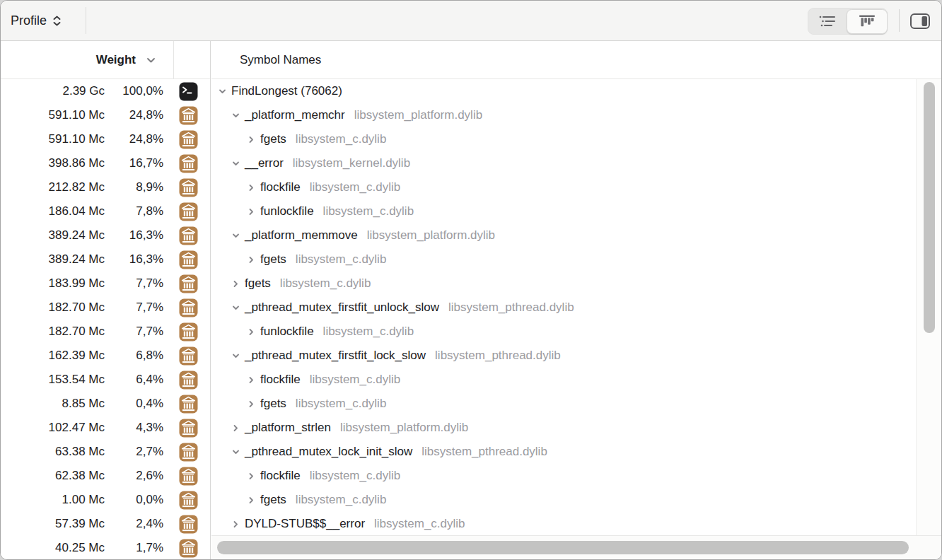 This screenshot has height=560, width=942. Describe the element at coordinates (920, 21) in the screenshot. I see `toggle-right-sidebar-button` at that location.